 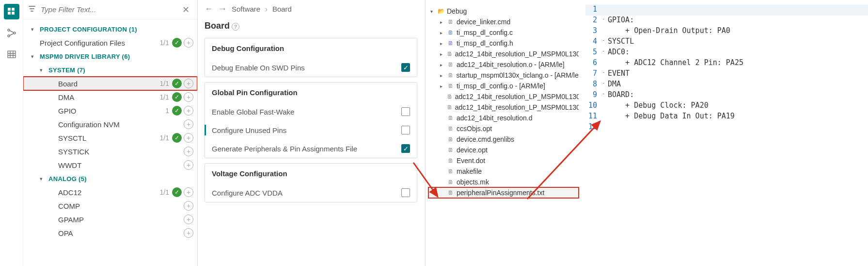 What do you see at coordinates (12, 133) in the screenshot?
I see `activity-bar` at bounding box center [12, 133].